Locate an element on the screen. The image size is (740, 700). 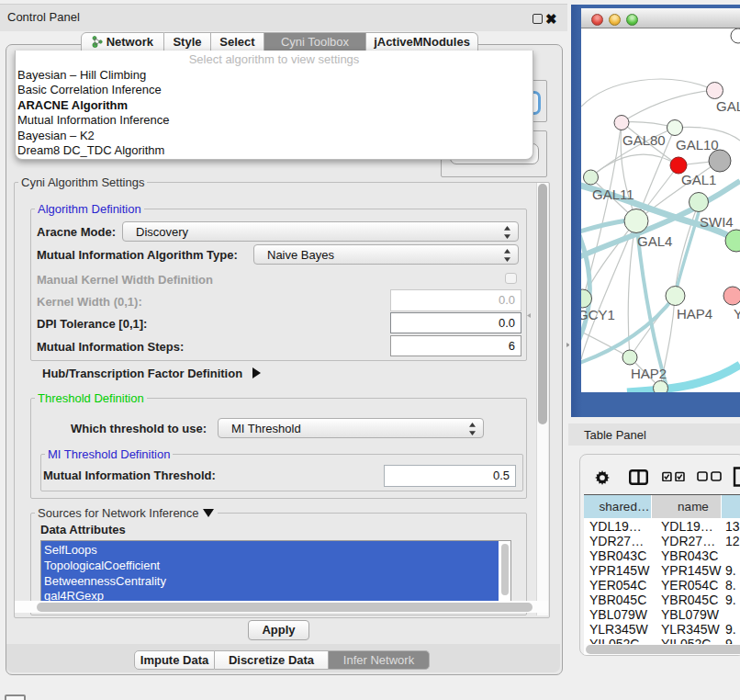
svg-text: SWI4 is located at coordinates (716, 222).